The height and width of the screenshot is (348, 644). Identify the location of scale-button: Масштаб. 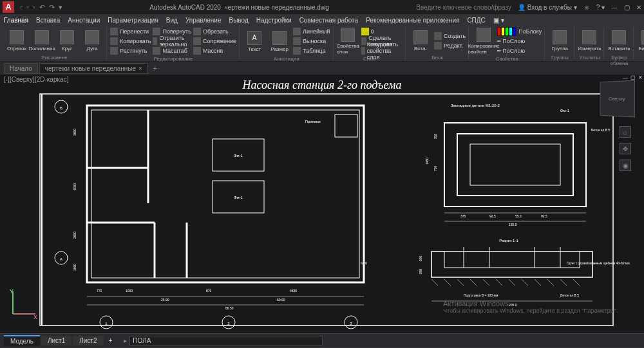
(171, 51).